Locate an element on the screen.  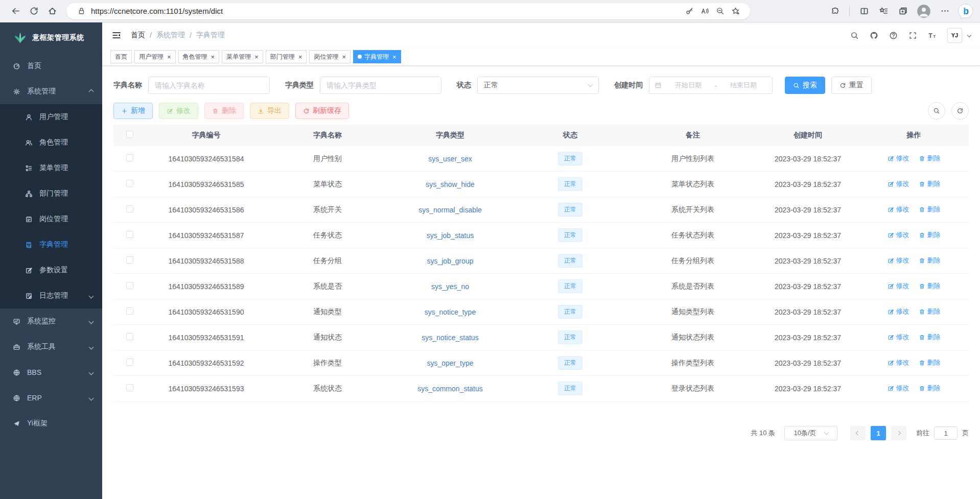
dict-type-link: sys_yes_no is located at coordinates (450, 287).